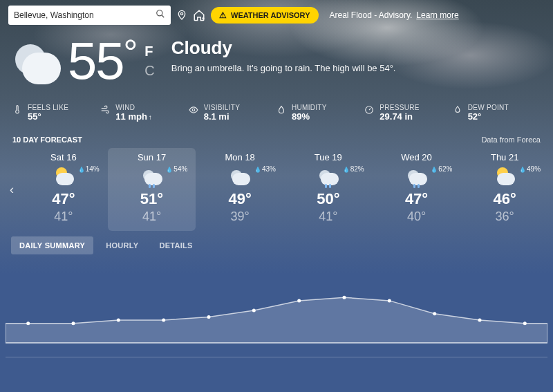 Image resolution: width=553 pixels, height=392 pixels. I want to click on metric-humidity: HUMIDITY89%, so click(321, 113).